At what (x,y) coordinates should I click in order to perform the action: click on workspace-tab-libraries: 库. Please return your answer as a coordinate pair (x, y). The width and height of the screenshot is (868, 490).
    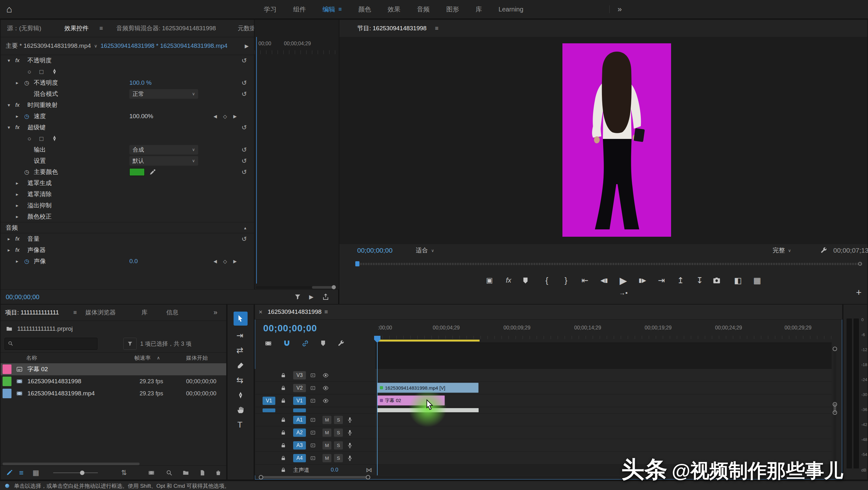
    Looking at the image, I should click on (479, 9).